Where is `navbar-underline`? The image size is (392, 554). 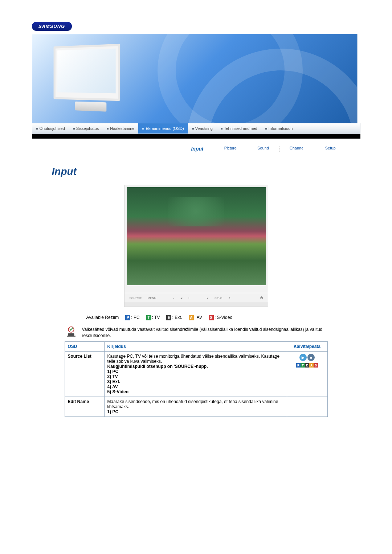 navbar-underline is located at coordinates (196, 136).